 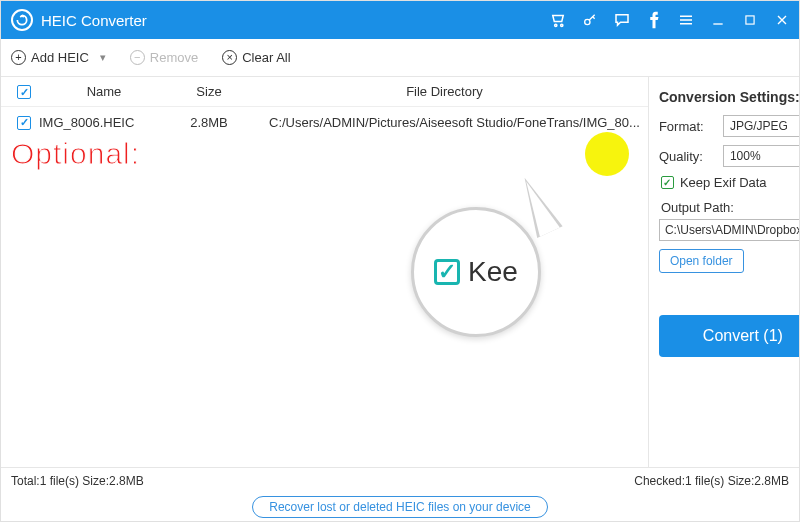 What do you see at coordinates (724, 272) in the screenshot?
I see `settings-panel: Conversion Settings: Format: JPG/JPEG ▾ …` at bounding box center [724, 272].